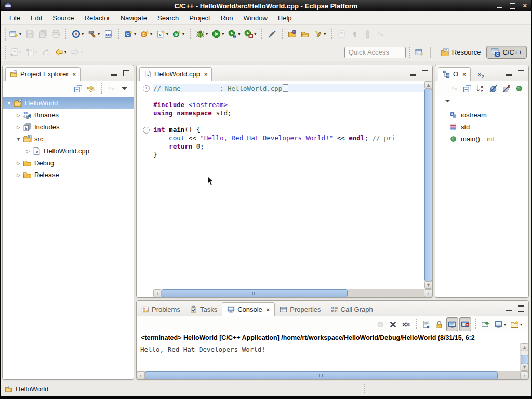 Image resolution: width=532 pixels, height=399 pixels. I want to click on menu-file: File, so click(15, 18).